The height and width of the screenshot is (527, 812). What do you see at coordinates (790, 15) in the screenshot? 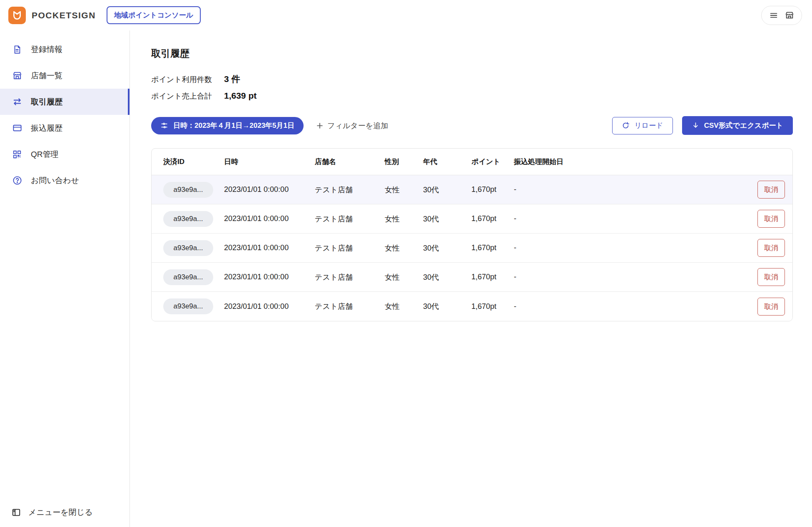
I see `store-account-icon` at bounding box center [790, 15].